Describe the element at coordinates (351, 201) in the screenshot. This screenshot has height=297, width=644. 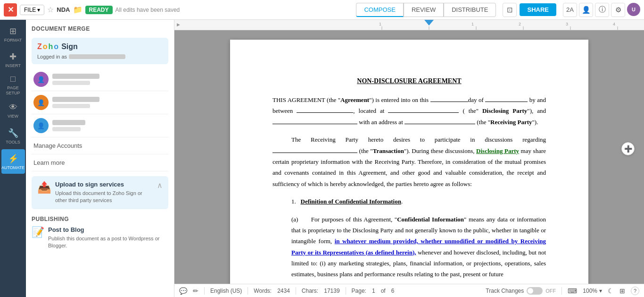
I see `section-1-heading: Definition of Confidential Information` at that location.